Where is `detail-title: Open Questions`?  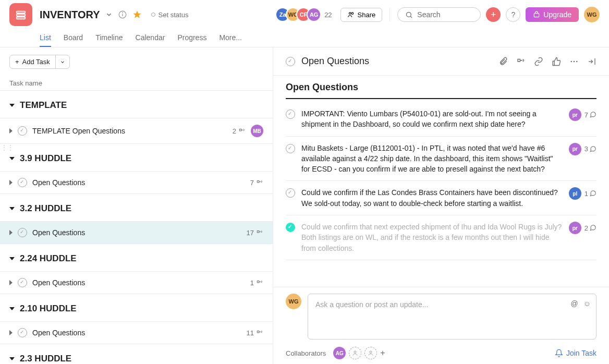 detail-title: Open Questions is located at coordinates (335, 62).